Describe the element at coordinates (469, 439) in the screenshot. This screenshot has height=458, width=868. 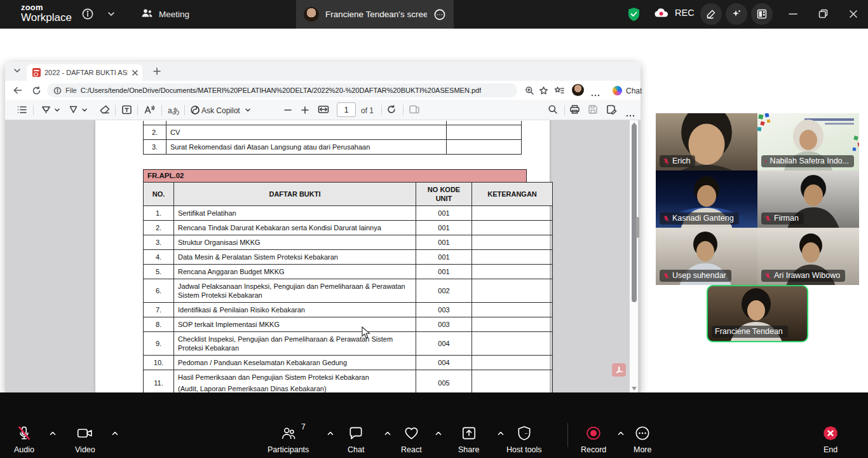
I see `share-button: Share` at that location.